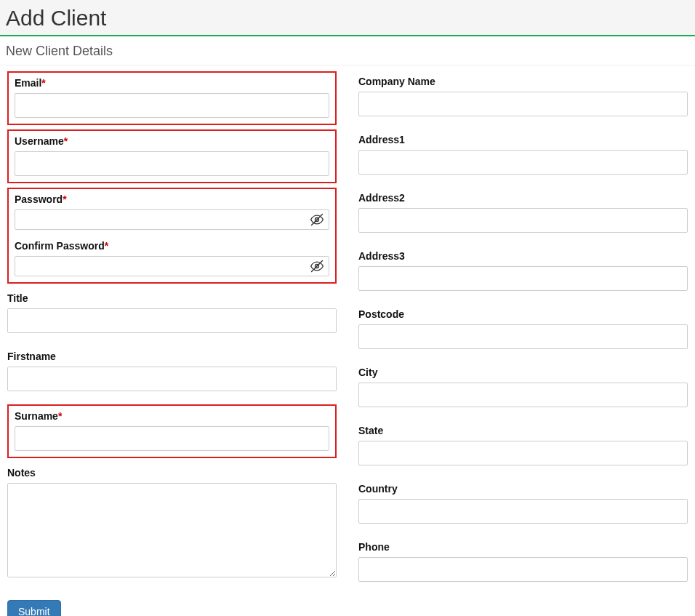 The image size is (695, 616). What do you see at coordinates (317, 266) in the screenshot?
I see `toggle-confirm-password-visibility-icon` at bounding box center [317, 266].